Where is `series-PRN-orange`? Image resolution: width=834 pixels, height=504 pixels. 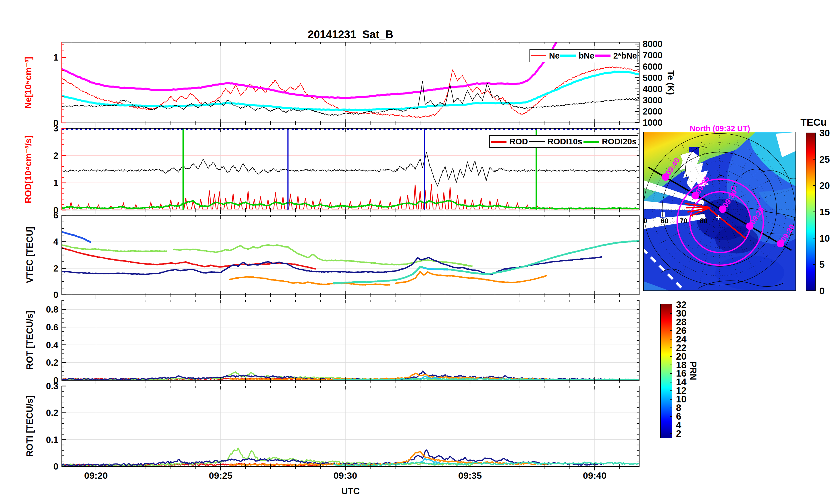
series-PRN-orange is located at coordinates (310, 281).